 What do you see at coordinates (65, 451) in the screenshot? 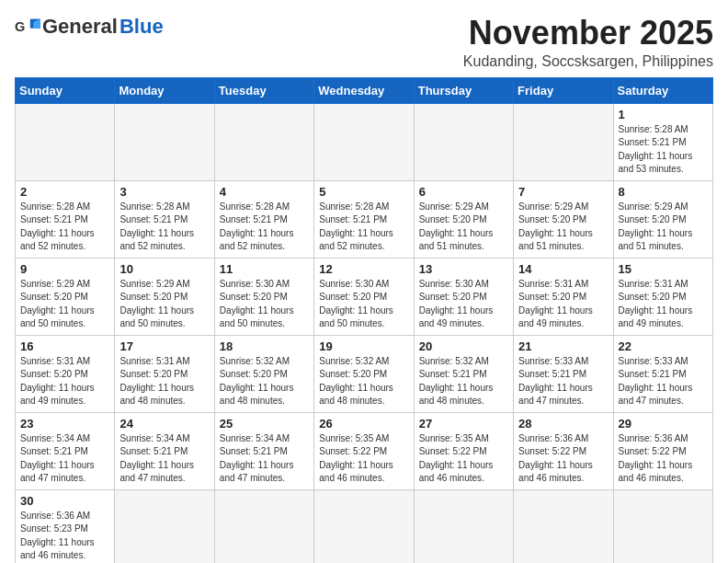
I see `calendar-cell: 23Sunrise: 5:34 AM Sunset: 5:21 PM Dayli…` at bounding box center [65, 451].